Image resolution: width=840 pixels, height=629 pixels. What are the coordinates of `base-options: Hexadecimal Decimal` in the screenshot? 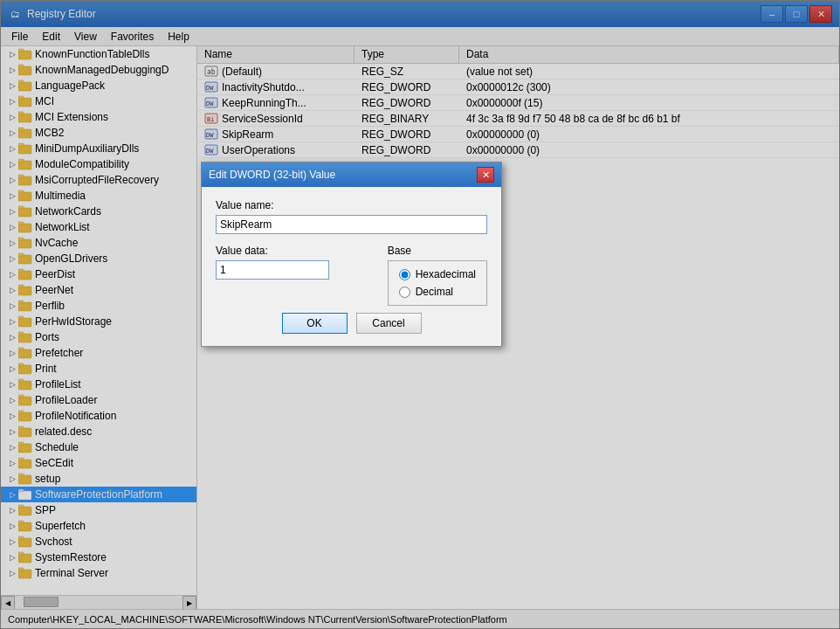 It's located at (437, 283).